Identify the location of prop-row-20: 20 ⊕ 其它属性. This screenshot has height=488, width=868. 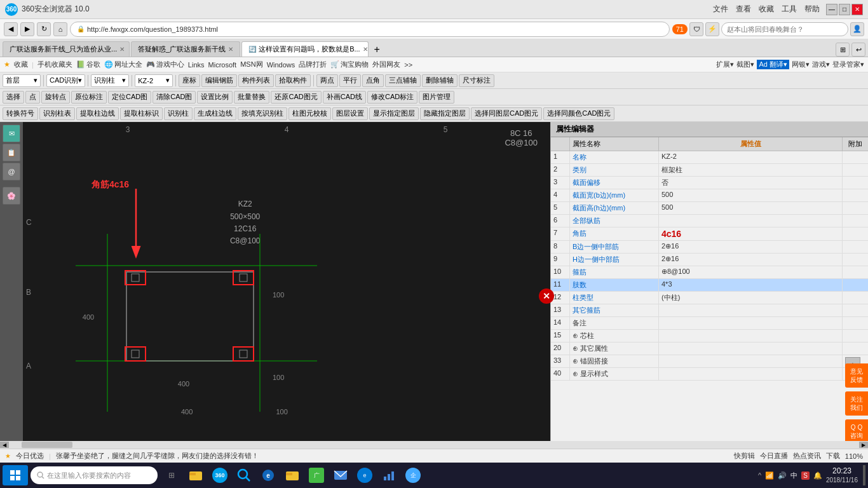
(709, 349).